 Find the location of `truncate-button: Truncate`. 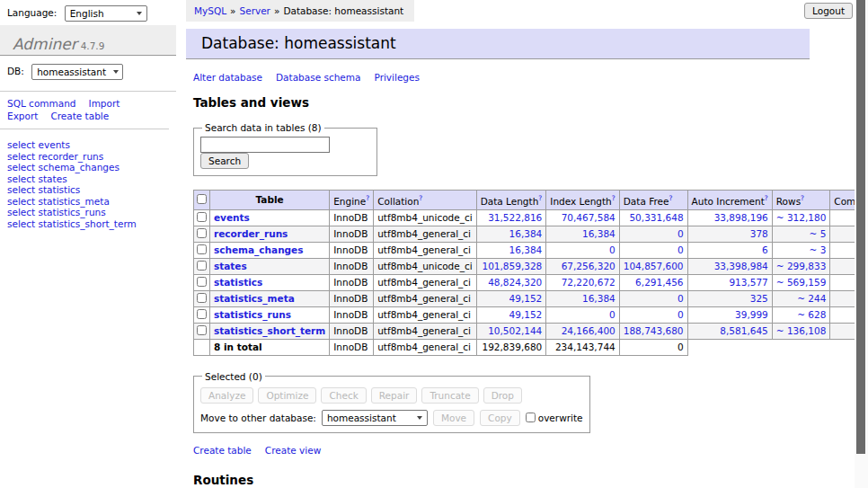

truncate-button: Truncate is located at coordinates (449, 395).